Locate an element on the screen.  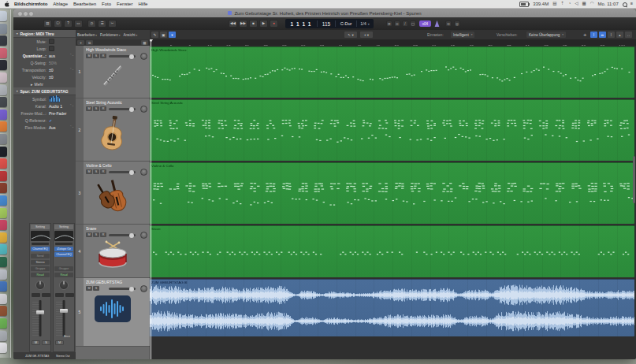
lcd-display: 1 1 1 1115C-Dur1/4▾ is located at coordinates (329, 24).